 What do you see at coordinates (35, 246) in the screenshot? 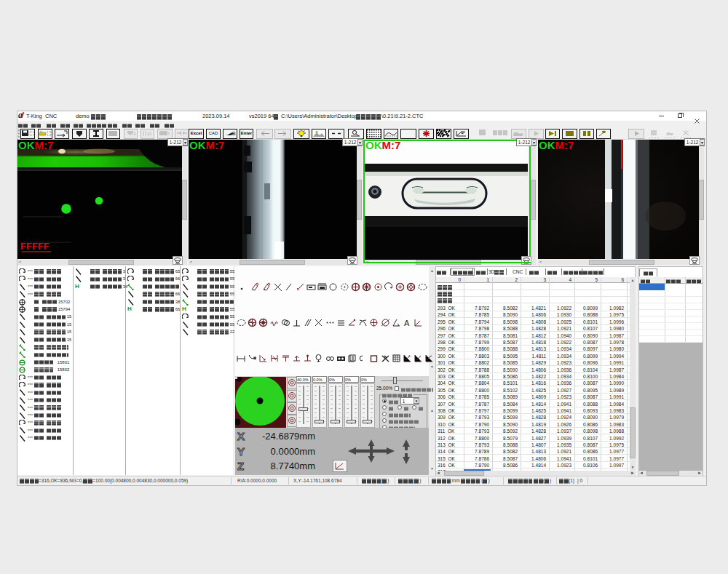
I see `svg-text: FFFFF` at bounding box center [35, 246].